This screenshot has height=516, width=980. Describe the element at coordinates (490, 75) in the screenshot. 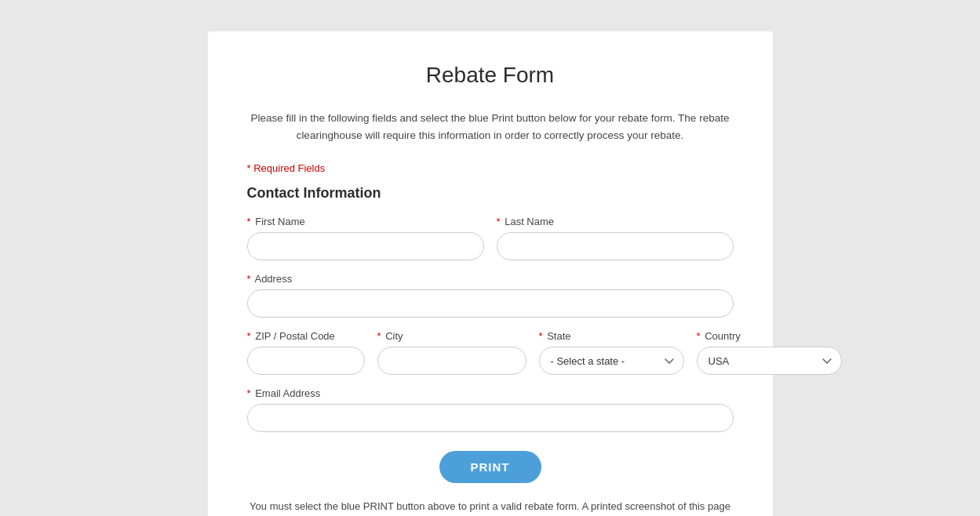

I see `page-title: Rebate Form` at that location.